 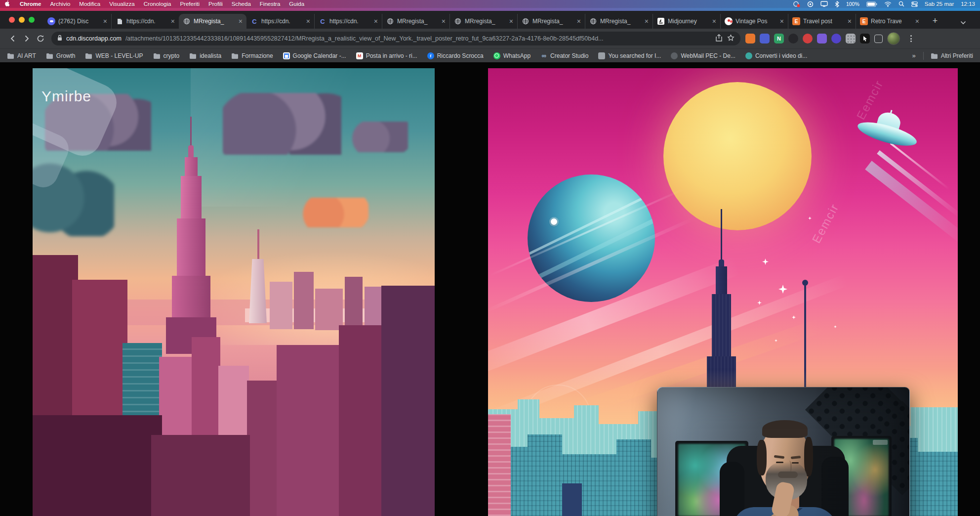 What do you see at coordinates (822, 21) in the screenshot?
I see `tab-etsy-travel-posters: Travel post` at bounding box center [822, 21].